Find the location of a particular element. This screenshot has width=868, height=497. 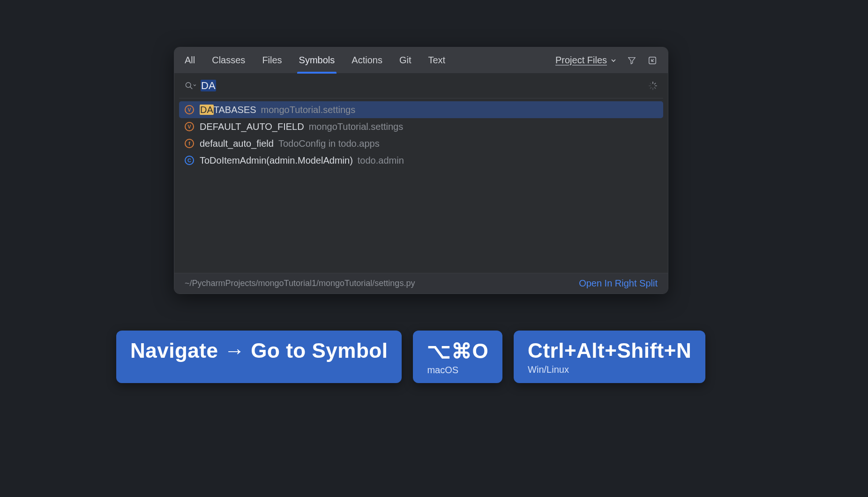

tabs-row: AllClassesFilesSymbolsActionsGitText Pro… is located at coordinates (421, 60).